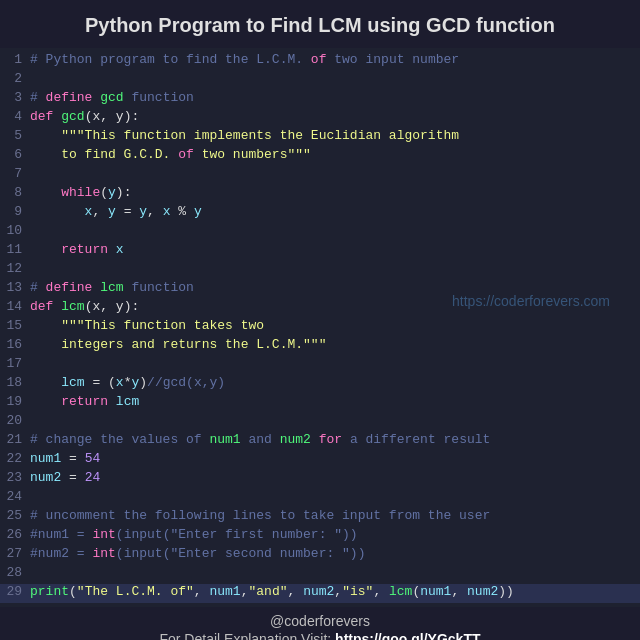 This screenshot has height=640, width=640. Describe the element at coordinates (320, 498) in the screenshot. I see `code-line-24: 24` at that location.